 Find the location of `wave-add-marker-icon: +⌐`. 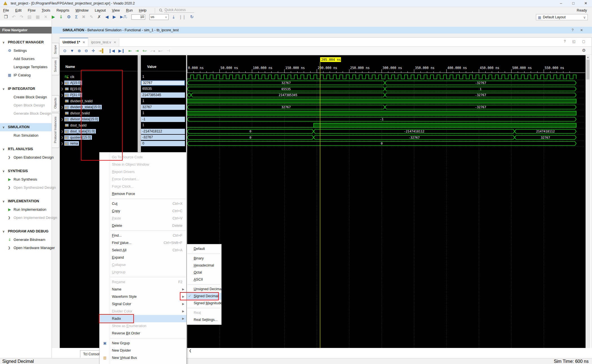

wave-add-marker-icon: +⌐ is located at coordinates (145, 51).